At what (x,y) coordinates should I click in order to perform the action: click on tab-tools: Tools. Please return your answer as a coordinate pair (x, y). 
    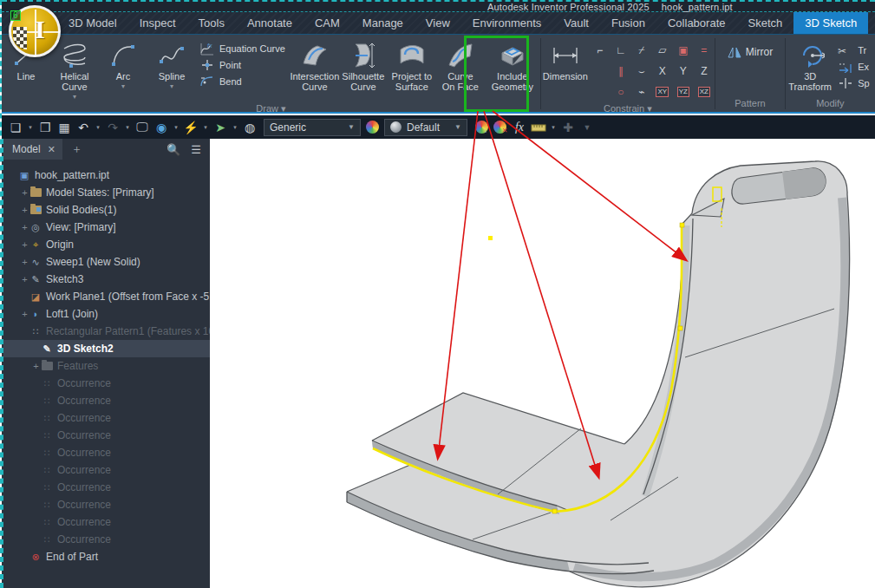
    Looking at the image, I should click on (212, 23).